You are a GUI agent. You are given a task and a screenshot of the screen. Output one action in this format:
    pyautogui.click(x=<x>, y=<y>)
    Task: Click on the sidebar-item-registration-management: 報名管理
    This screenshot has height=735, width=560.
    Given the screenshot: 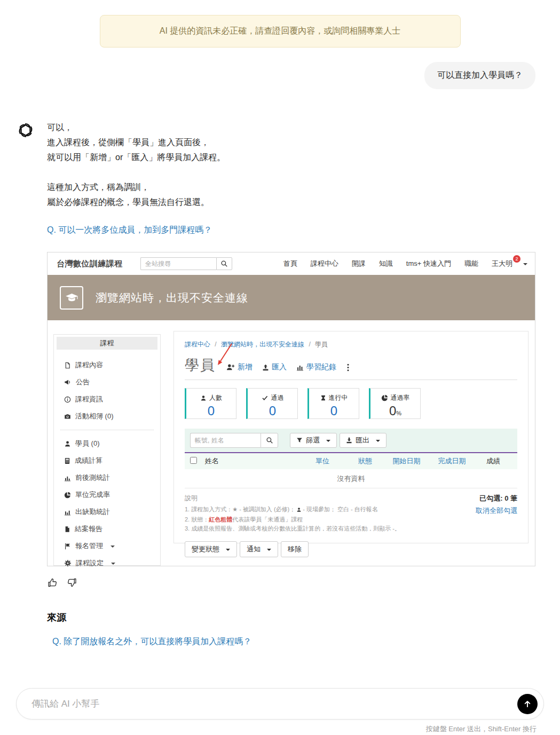 What is the action you would take?
    pyautogui.click(x=107, y=546)
    